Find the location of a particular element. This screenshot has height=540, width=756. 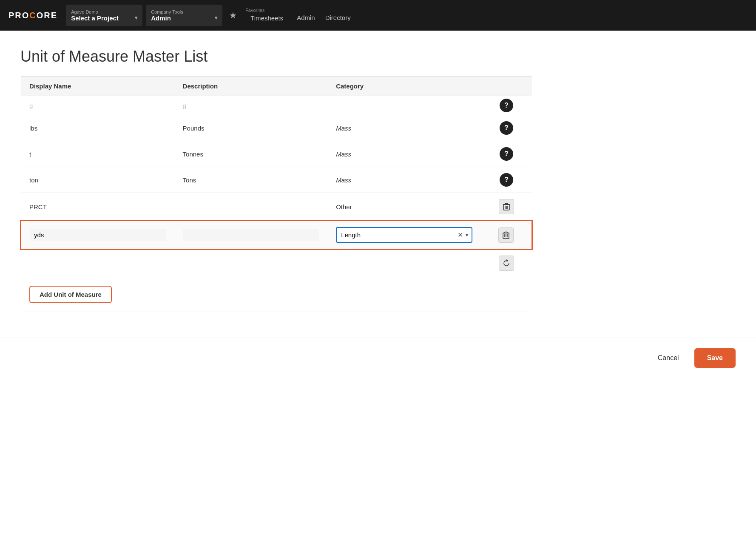

row-lbs-cat: Mass is located at coordinates (404, 128).